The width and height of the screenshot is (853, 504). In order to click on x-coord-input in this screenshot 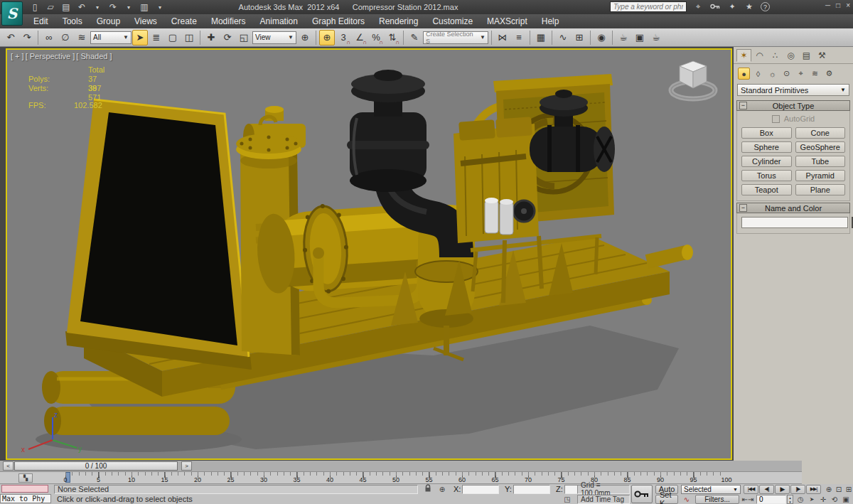, I will do `click(481, 489)`.